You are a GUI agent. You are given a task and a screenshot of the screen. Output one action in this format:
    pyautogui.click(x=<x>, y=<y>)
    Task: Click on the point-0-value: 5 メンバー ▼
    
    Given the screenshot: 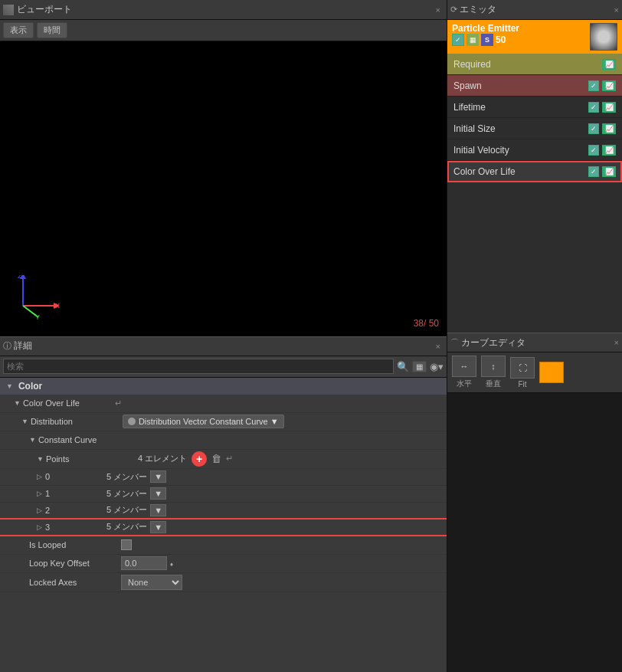 What is the action you would take?
    pyautogui.click(x=136, y=477)
    